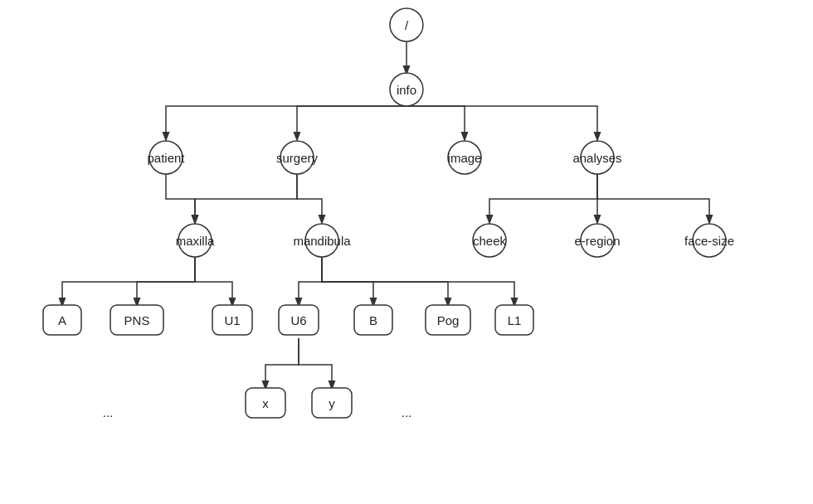 Image resolution: width=813 pixels, height=504 pixels. I want to click on mandibula-label: mandibula, so click(322, 240).